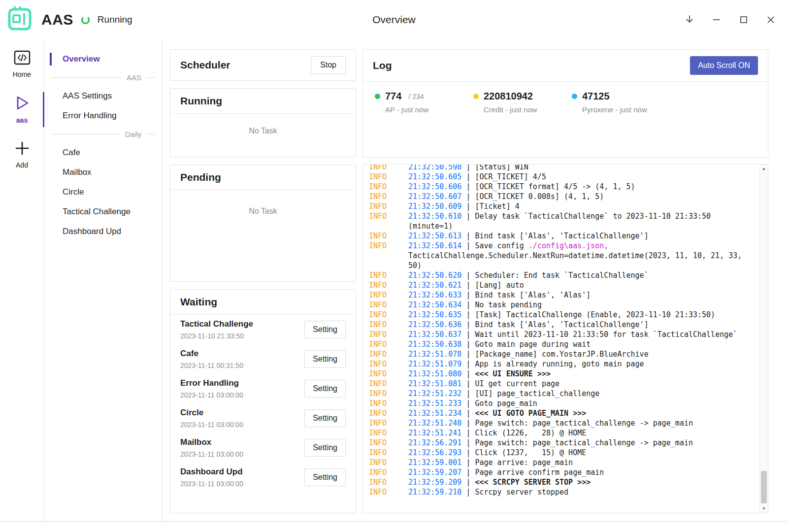 This screenshot has width=788, height=532. I want to click on minimize-icon, so click(716, 20).